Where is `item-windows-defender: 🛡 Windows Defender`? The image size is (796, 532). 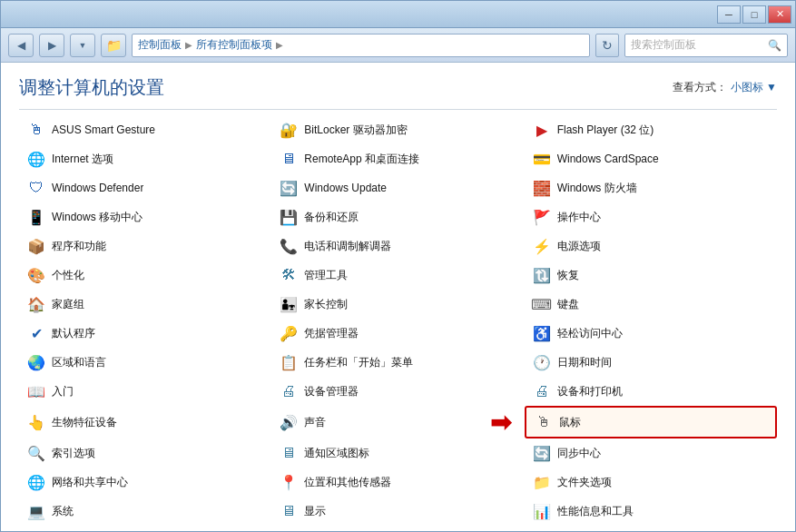 item-windows-defender: 🛡 Windows Defender is located at coordinates (145, 188).